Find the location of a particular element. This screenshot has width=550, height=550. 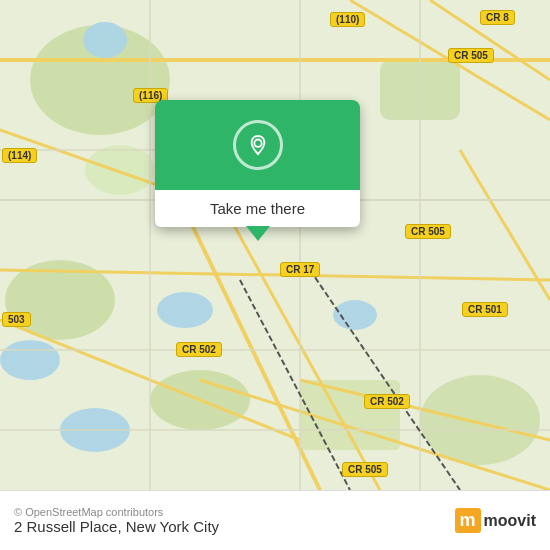

road-label-110: (110) is located at coordinates (348, 20).